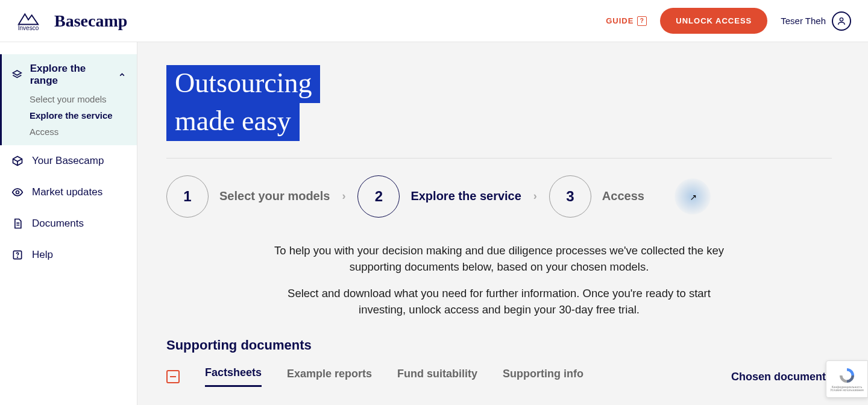 Image resolution: width=868 pixels, height=405 pixels. Describe the element at coordinates (499, 196) in the screenshot. I see `step-indicator: 1 Select your models › 2 Explore the ser…` at that location.